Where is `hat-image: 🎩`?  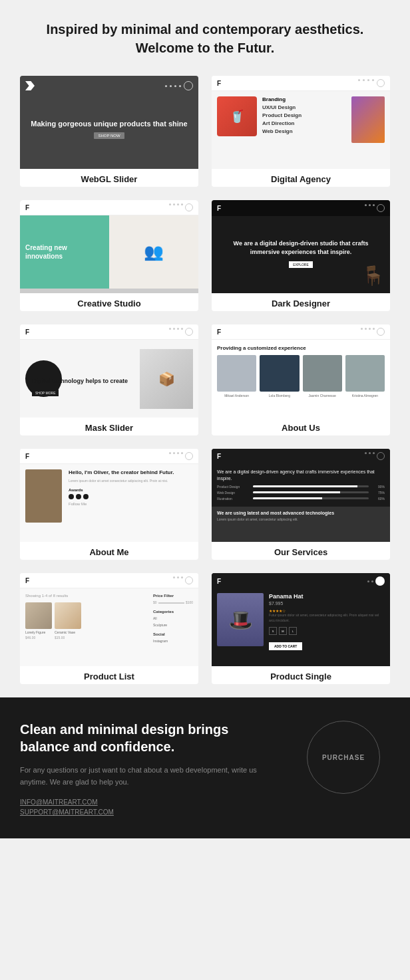 hat-image: 🎩 is located at coordinates (240, 620).